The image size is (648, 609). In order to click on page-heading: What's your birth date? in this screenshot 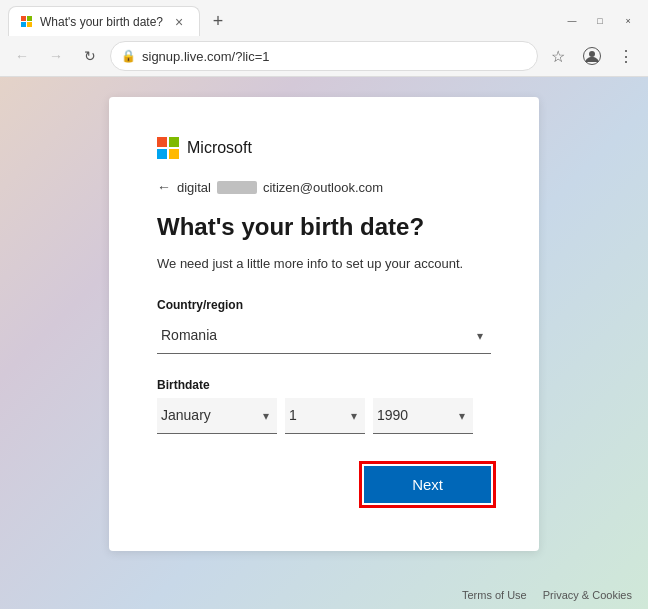, I will do `click(324, 226)`.